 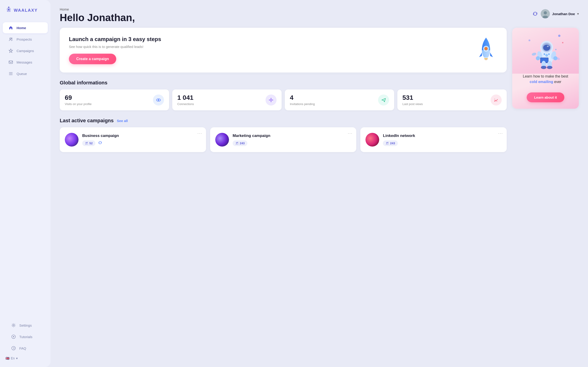 I want to click on campaigns-grid: ··· Business campaign 52, so click(x=283, y=140).